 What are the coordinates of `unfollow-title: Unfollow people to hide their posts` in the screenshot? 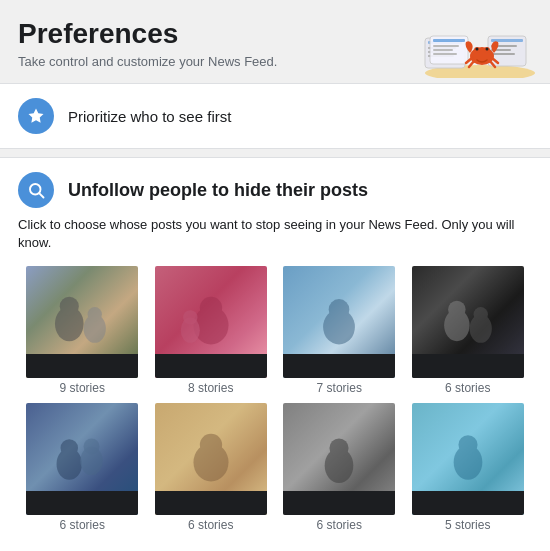 It's located at (218, 190).